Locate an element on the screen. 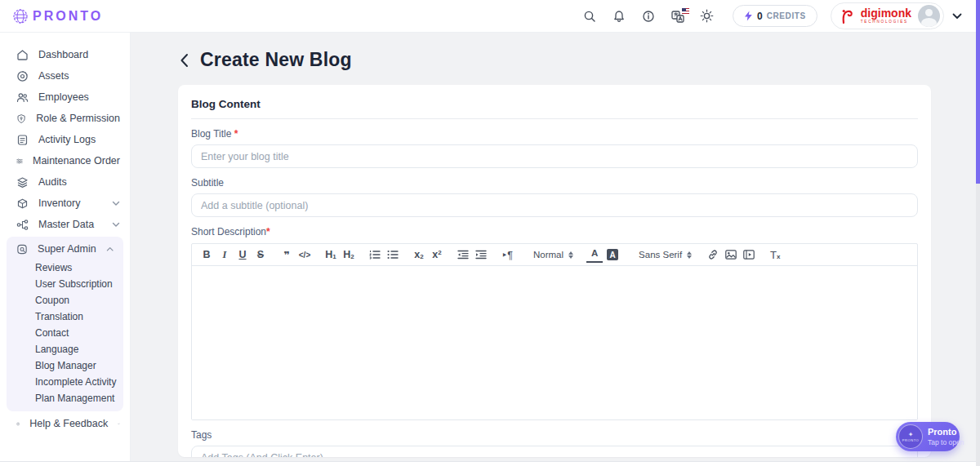  sidebar-item-label: Master Data is located at coordinates (66, 224).